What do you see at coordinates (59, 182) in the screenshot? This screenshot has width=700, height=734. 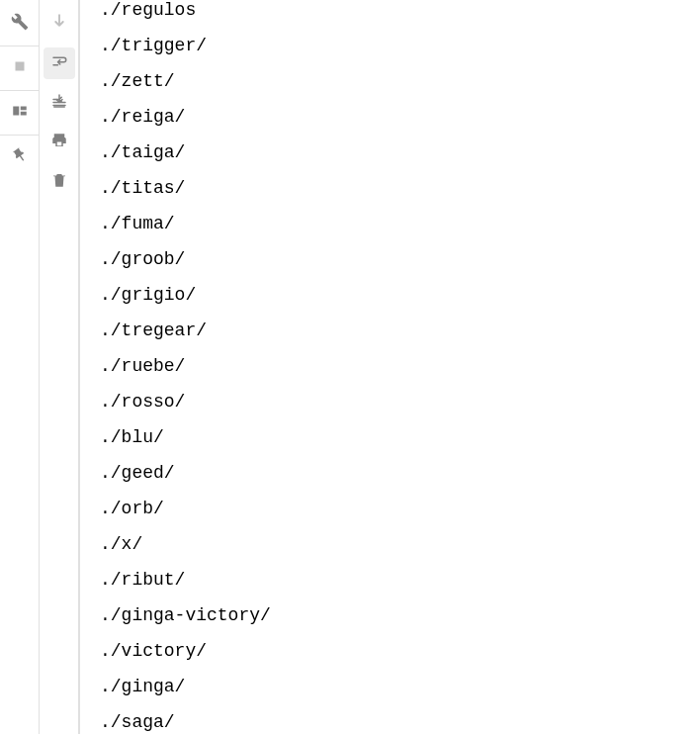 I see `trash-button` at bounding box center [59, 182].